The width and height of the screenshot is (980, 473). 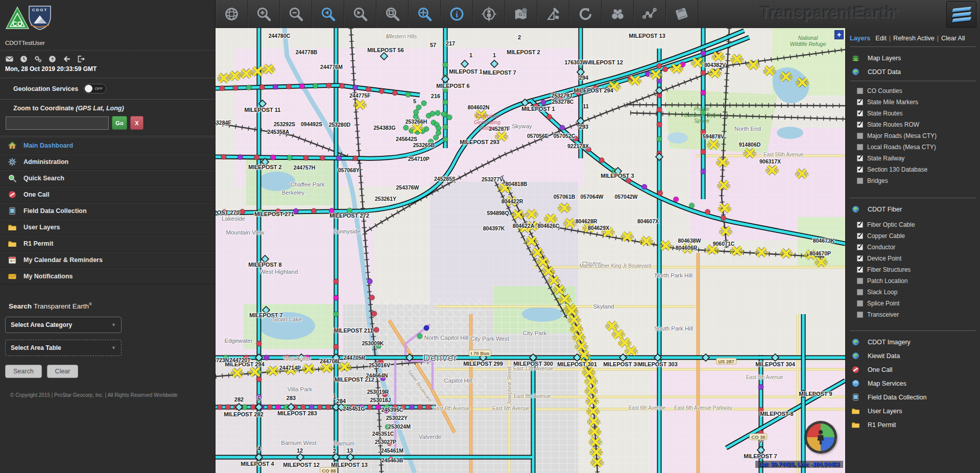 I want to click on layer-group-cdot-data: CDOT Data, so click(x=913, y=72).